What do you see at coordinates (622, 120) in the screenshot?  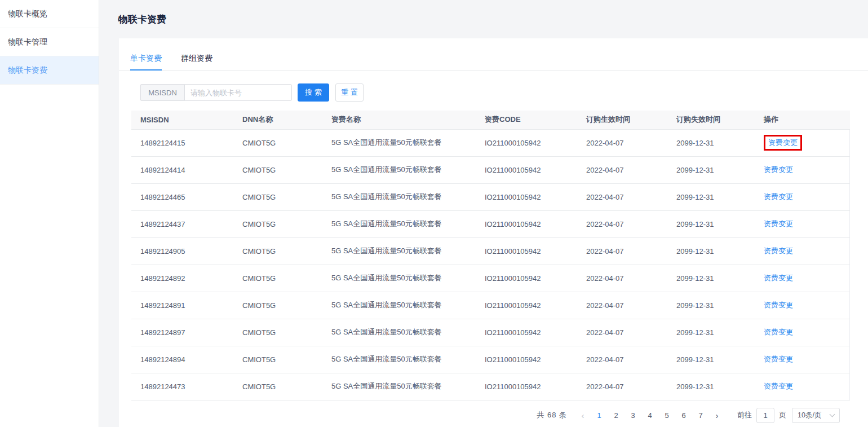 I see `table-column-header: 订购生效时间` at bounding box center [622, 120].